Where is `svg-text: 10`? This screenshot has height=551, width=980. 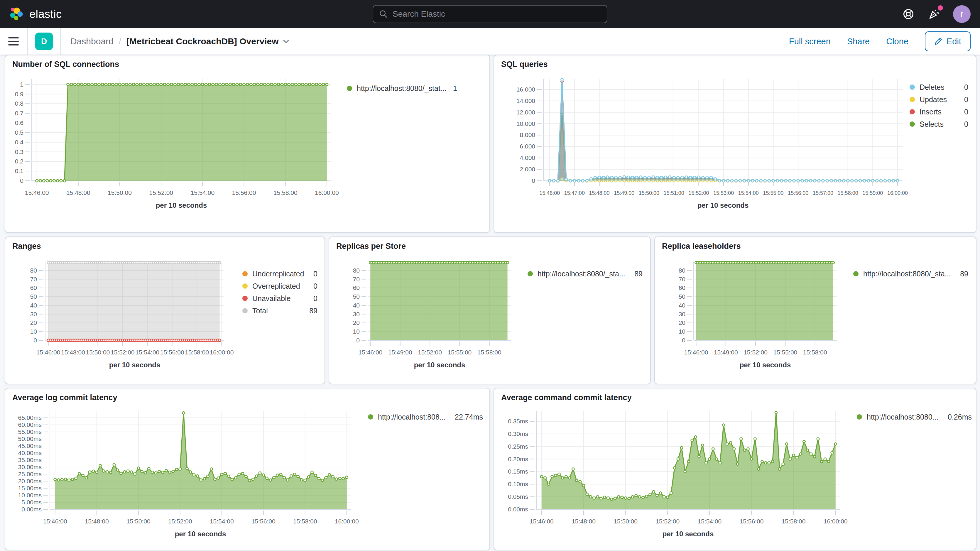
svg-text: 10 is located at coordinates (33, 331).